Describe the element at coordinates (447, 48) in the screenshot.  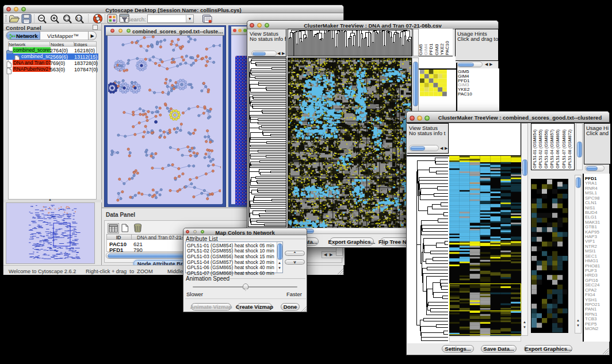
I see `svg-text: PAC10` at that location.